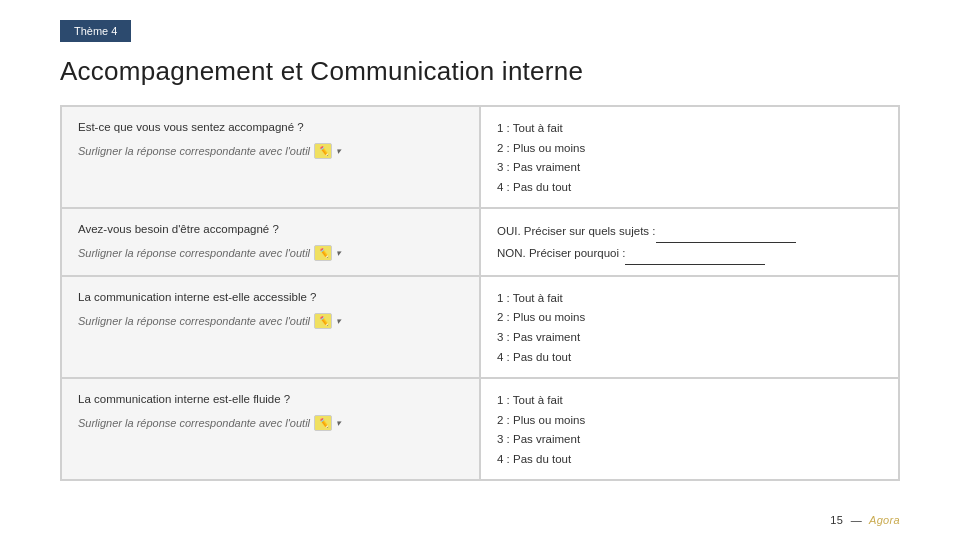 This screenshot has height=540, width=960. I want to click on question-cell-2: Avez-vous besoin d'être accompagné ? Sur…, so click(270, 242).